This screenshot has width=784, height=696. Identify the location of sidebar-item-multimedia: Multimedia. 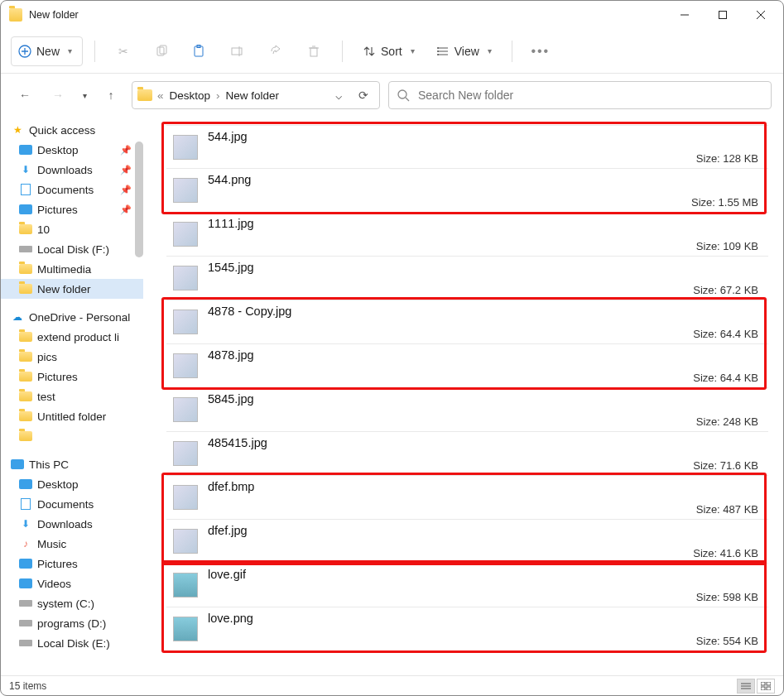
(72, 269).